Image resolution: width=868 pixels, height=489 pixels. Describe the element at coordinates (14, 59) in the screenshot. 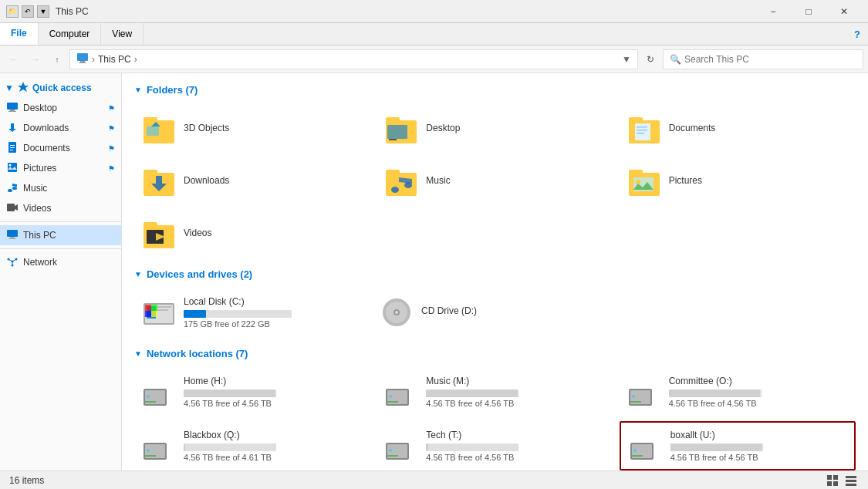

I see `back-button: ←` at that location.